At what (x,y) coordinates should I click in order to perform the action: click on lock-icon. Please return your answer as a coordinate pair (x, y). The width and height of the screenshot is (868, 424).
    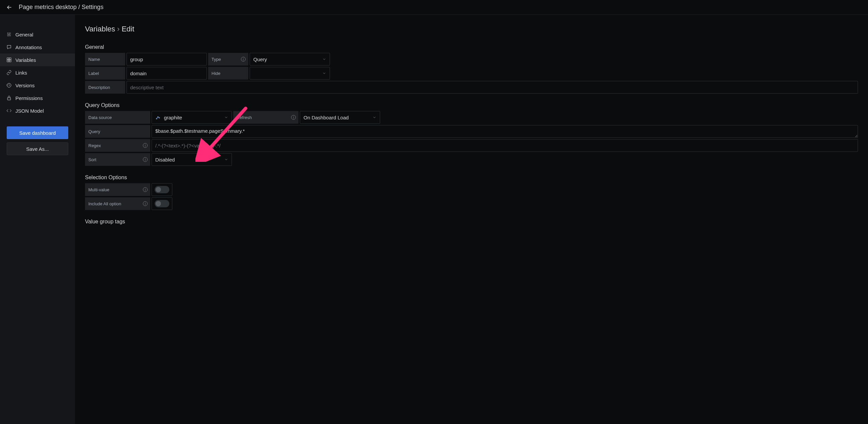
    Looking at the image, I should click on (9, 98).